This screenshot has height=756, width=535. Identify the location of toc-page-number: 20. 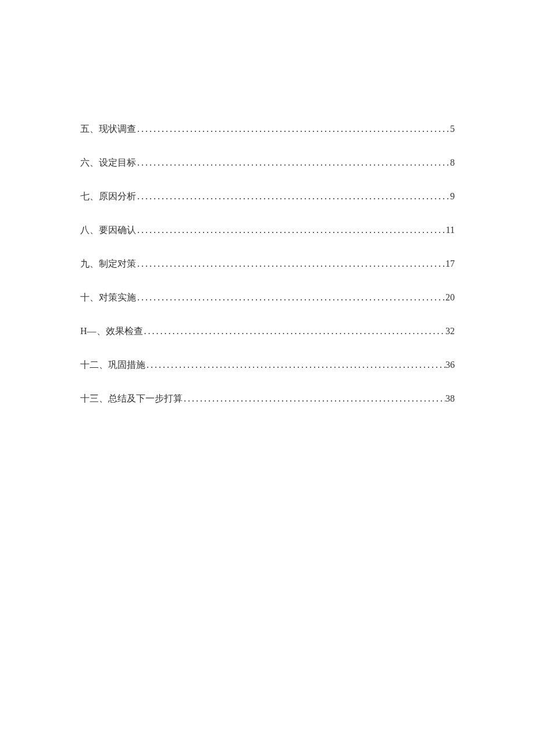
(450, 298).